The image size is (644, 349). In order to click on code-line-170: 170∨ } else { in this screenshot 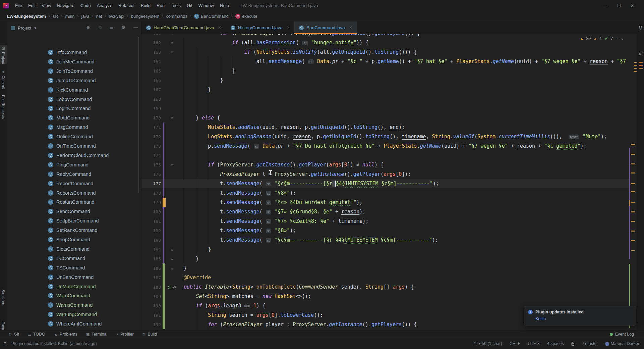, I will do `click(385, 118)`.